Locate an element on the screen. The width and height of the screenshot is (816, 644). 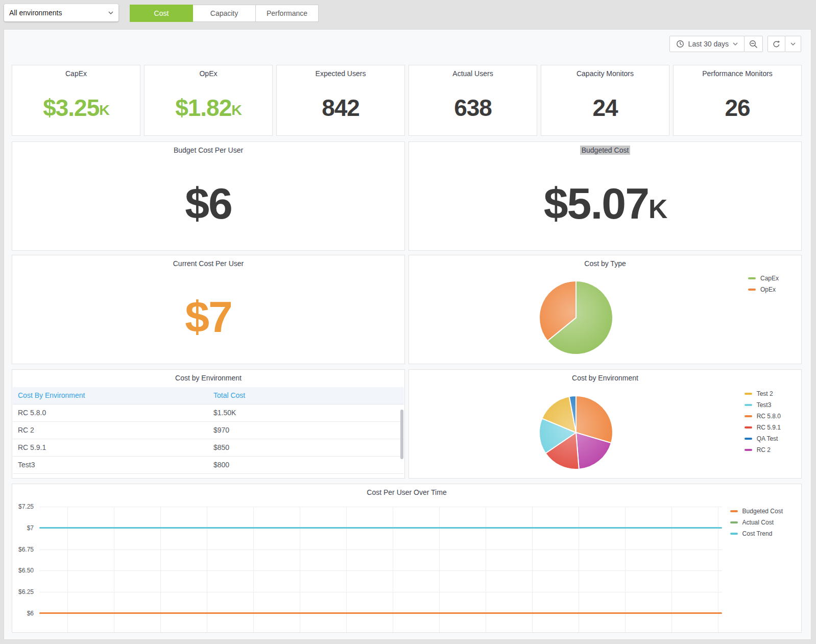
tab-cost: Cost is located at coordinates (161, 13).